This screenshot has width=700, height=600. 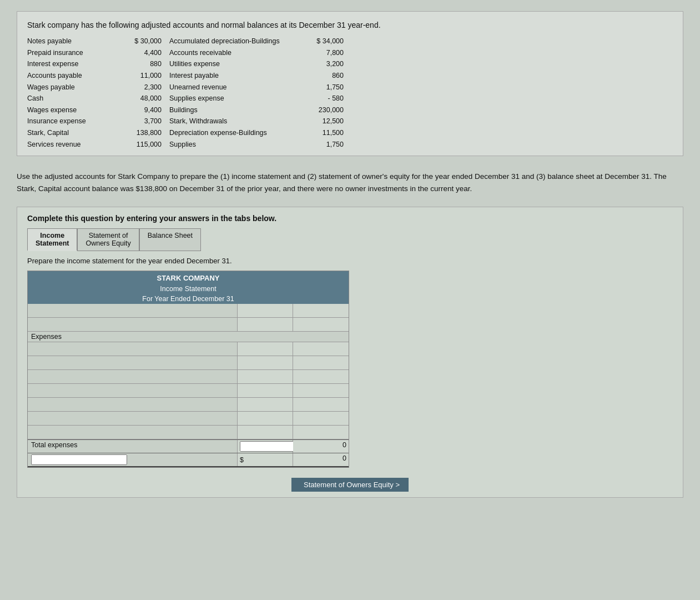 What do you see at coordinates (352, 484) in the screenshot?
I see `nav-button-label: Statement of Owners Equity >` at bounding box center [352, 484].